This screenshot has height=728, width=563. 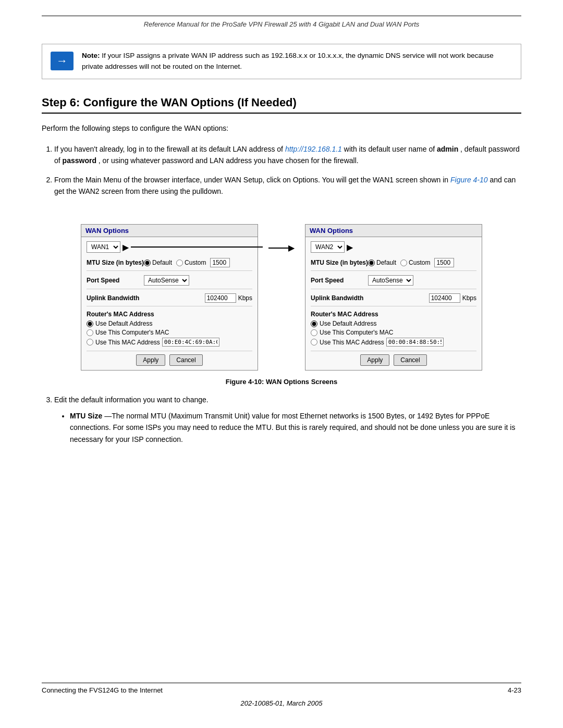 I want to click on wan1-mtu-custom-label: Custom, so click(x=195, y=263).